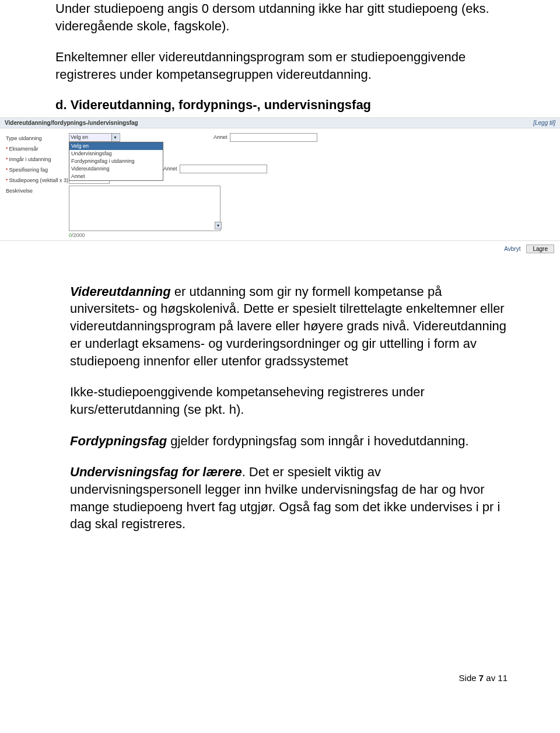  What do you see at coordinates (71, 123) in the screenshot?
I see `form-title: Videreutdanning/fordypnings-/undervisnin…` at bounding box center [71, 123].